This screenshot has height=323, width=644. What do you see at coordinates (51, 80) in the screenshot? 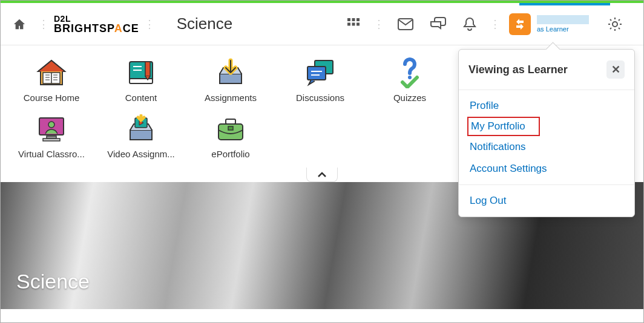
I see `nav-course-home: Course Home` at bounding box center [51, 80].